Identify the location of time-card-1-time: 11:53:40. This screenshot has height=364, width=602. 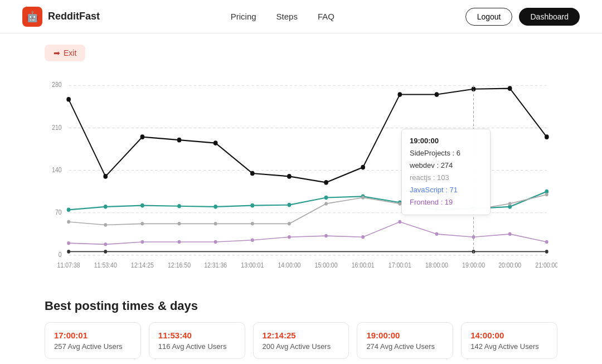
(197, 336).